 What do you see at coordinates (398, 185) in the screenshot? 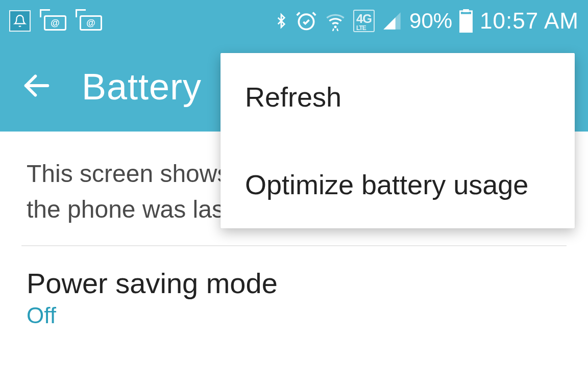
I see `menu-item-optimize-battery-usage: Optimize battery usage` at bounding box center [398, 185].